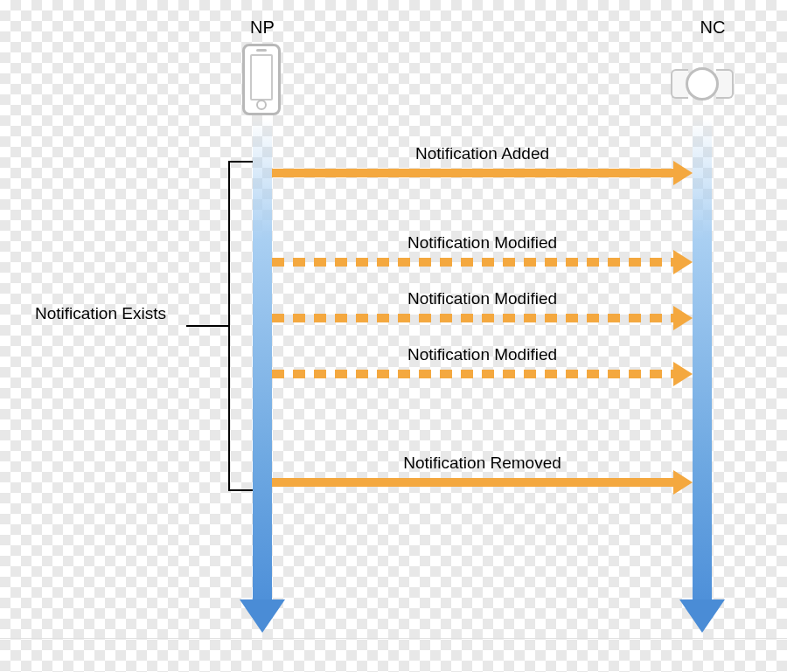 This screenshot has height=672, width=787. What do you see at coordinates (483, 154) in the screenshot?
I see `msg-added-label: Notification Added` at bounding box center [483, 154].